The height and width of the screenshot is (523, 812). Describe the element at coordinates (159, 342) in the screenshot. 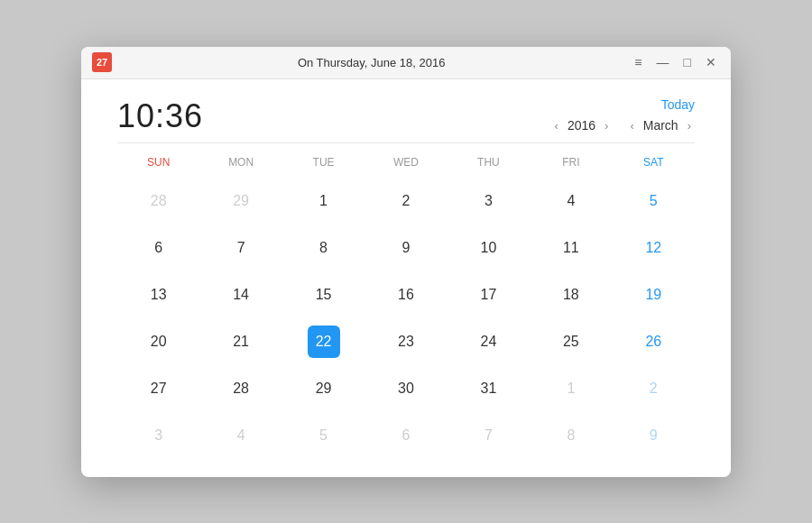

I see `day-cell: 20` at that location.